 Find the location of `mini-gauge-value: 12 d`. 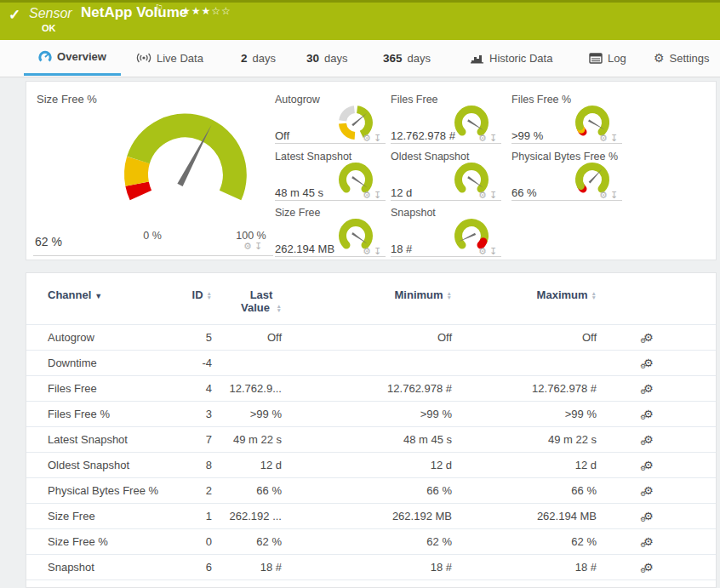

mini-gauge-value: 12 d is located at coordinates (402, 192).